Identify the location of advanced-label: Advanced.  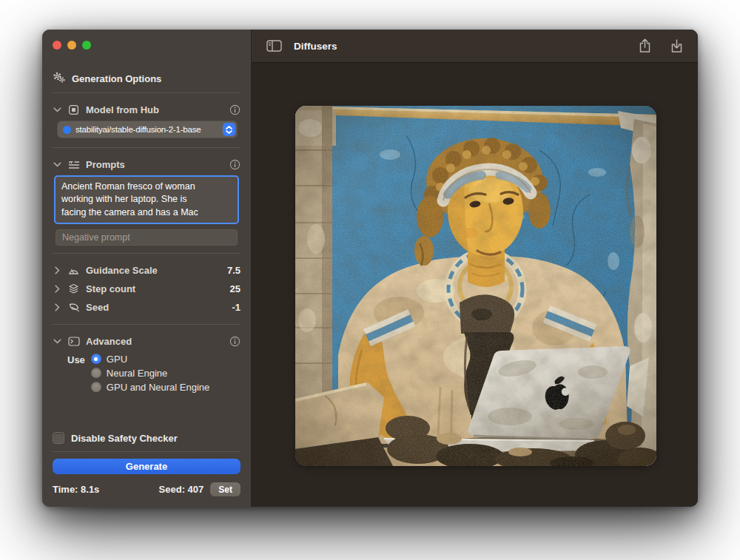
(109, 342).